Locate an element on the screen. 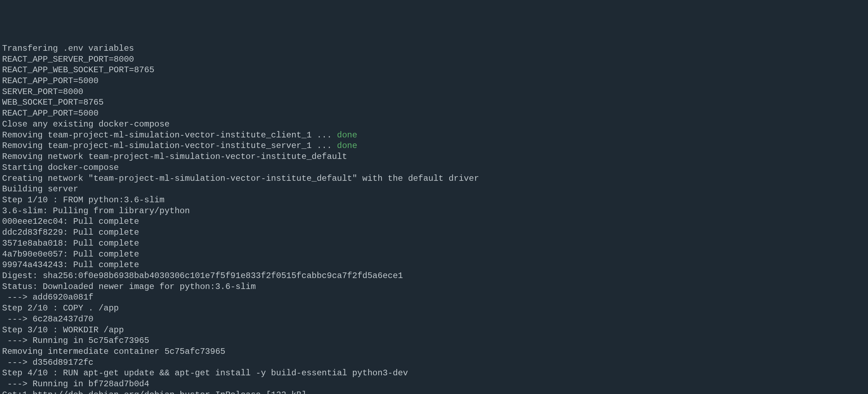 Image resolution: width=868 pixels, height=394 pixels. terminal-line: 99974a434243: Pull complete is located at coordinates (434, 265).